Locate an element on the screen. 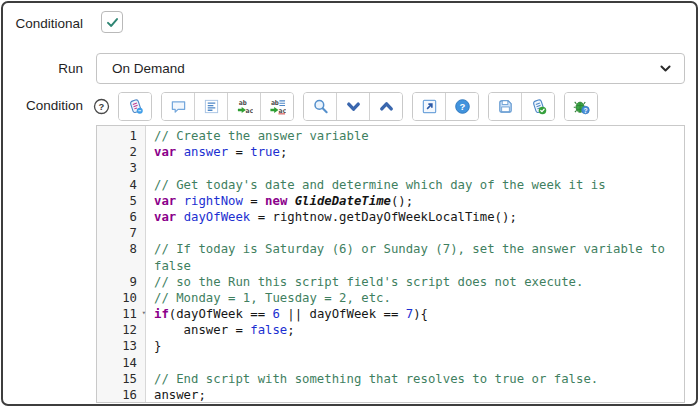 Image resolution: width=699 pixels, height=407 pixels. syntax-editor-icon is located at coordinates (136, 106).